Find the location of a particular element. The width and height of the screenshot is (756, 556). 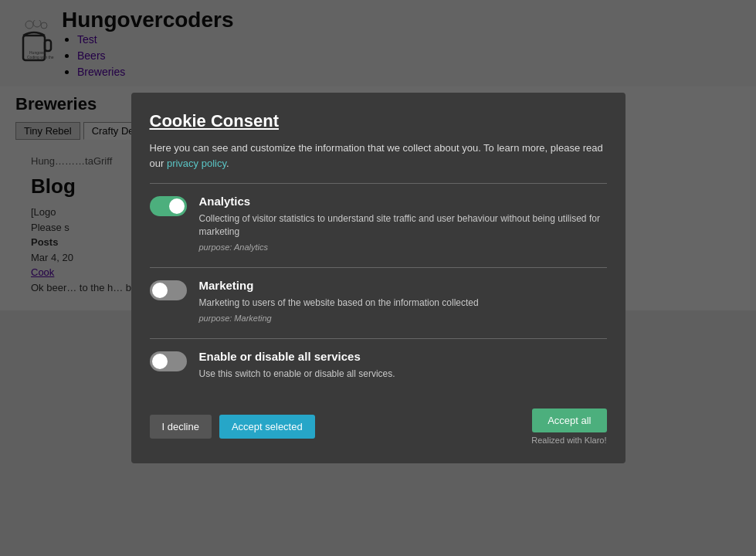

modal-title: Cookie Consent is located at coordinates (378, 121).